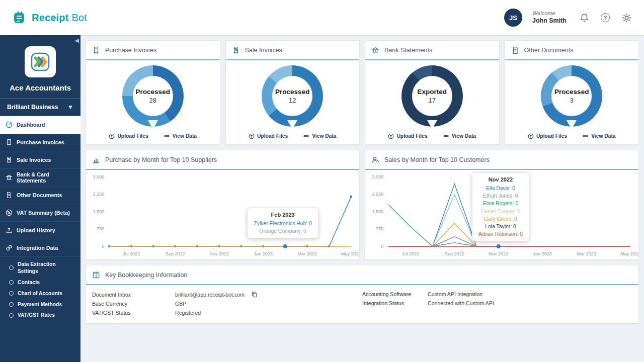 This screenshot has width=644, height=362. What do you see at coordinates (432, 50) in the screenshot?
I see `card-header: Bank Statements` at bounding box center [432, 50].